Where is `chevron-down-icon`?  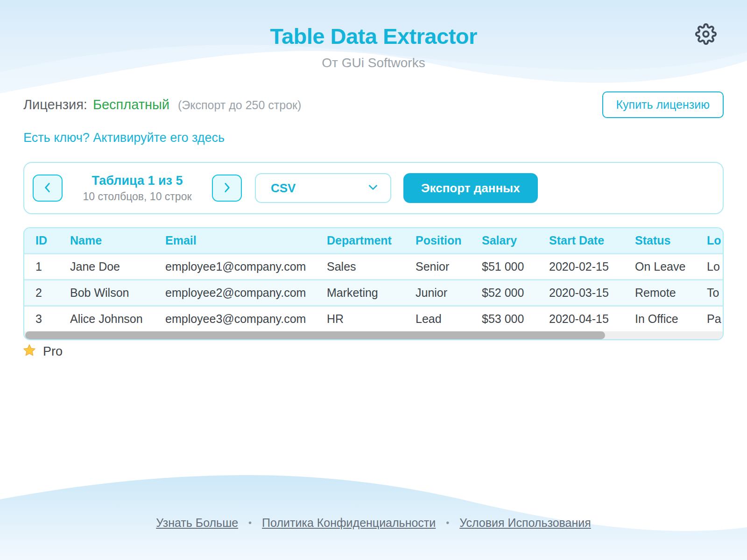
chevron-down-icon is located at coordinates (373, 188).